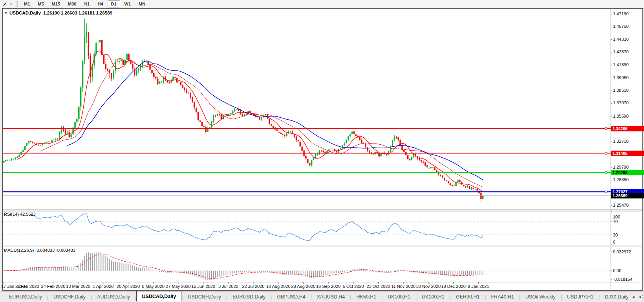 This screenshot has width=644, height=302. Describe the element at coordinates (204, 297) in the screenshot. I see `tab-usdcnh-daily: USDCNH,Daily` at that location.